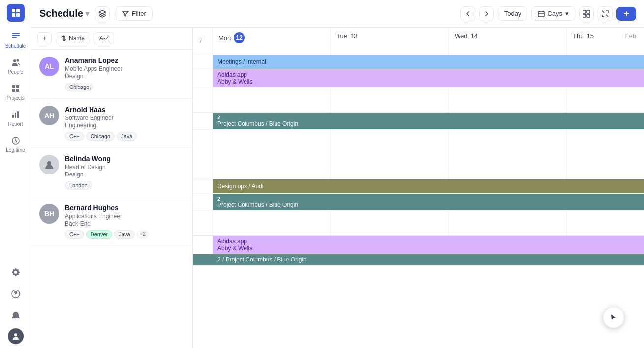 The height and width of the screenshot is (348, 644). What do you see at coordinates (100, 136) in the screenshot?
I see `tag-chicago-arnold: Chicago` at bounding box center [100, 136].